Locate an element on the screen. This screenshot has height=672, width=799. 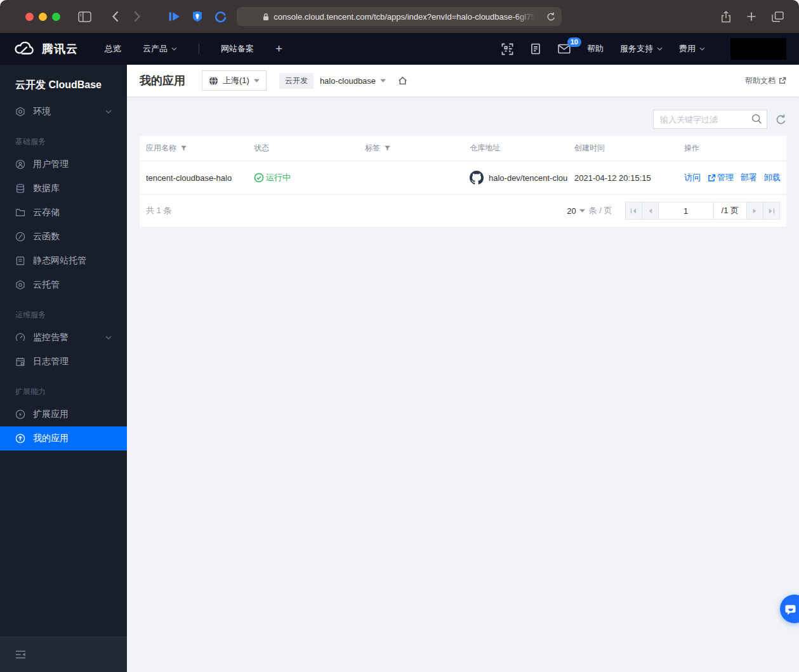
page-count: /1 页 is located at coordinates (730, 211).